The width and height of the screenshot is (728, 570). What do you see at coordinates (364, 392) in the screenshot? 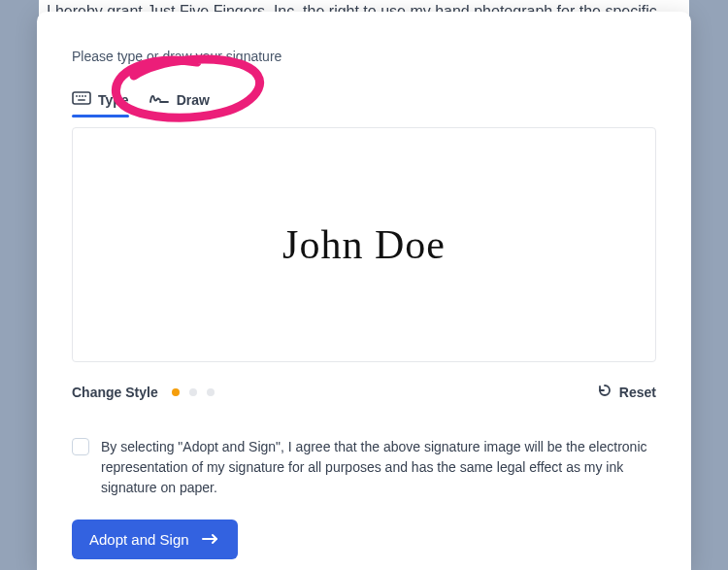
I see `style-row: Change Style Reset` at bounding box center [364, 392].